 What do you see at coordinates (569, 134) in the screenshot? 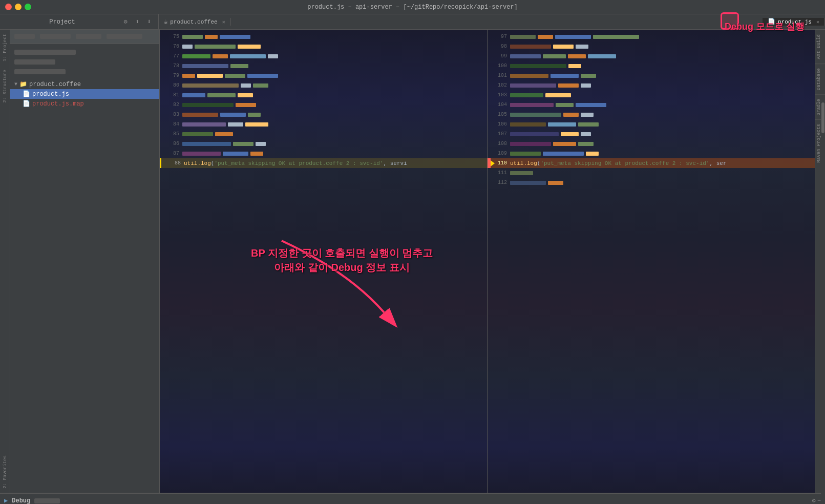
I see `js-cr-11b` at bounding box center [569, 134].